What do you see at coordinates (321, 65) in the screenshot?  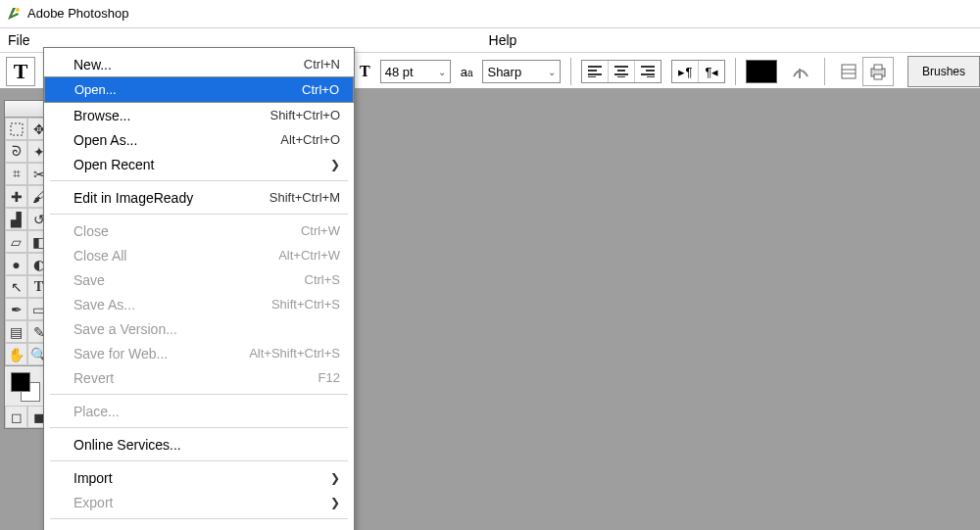 I see `menu-item-shortcut: Ctrl+N` at bounding box center [321, 65].